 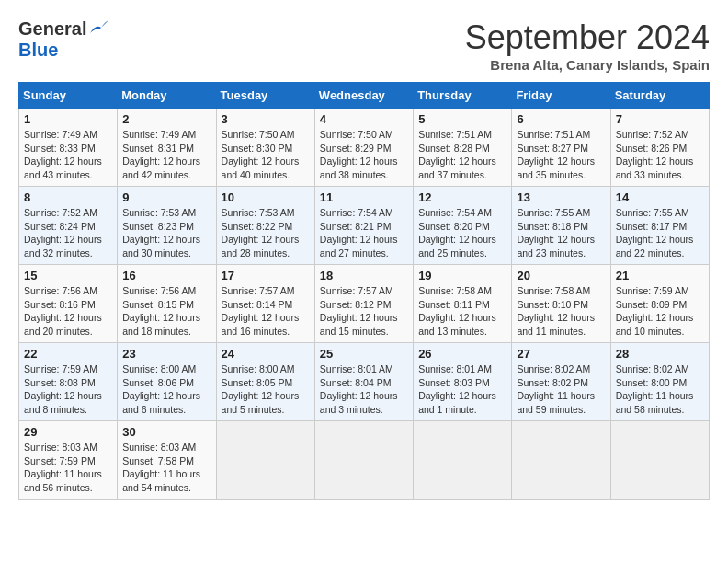 I want to click on day-number: 23, so click(x=166, y=353).